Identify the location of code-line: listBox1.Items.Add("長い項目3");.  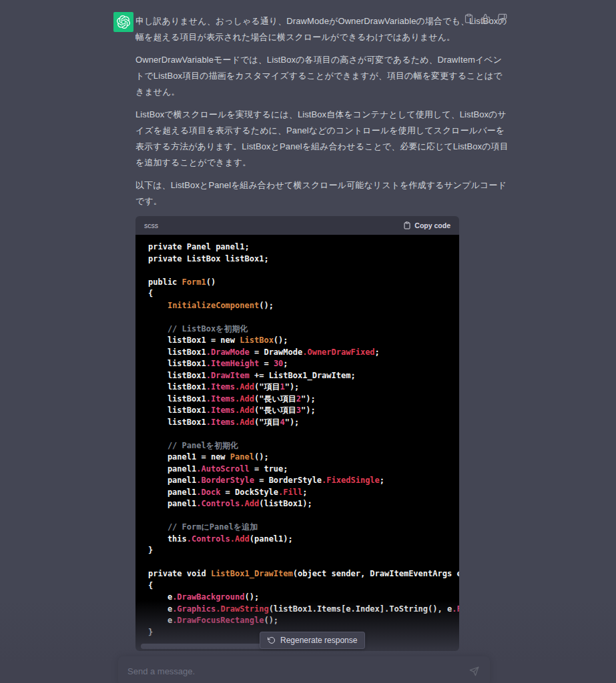
(304, 411).